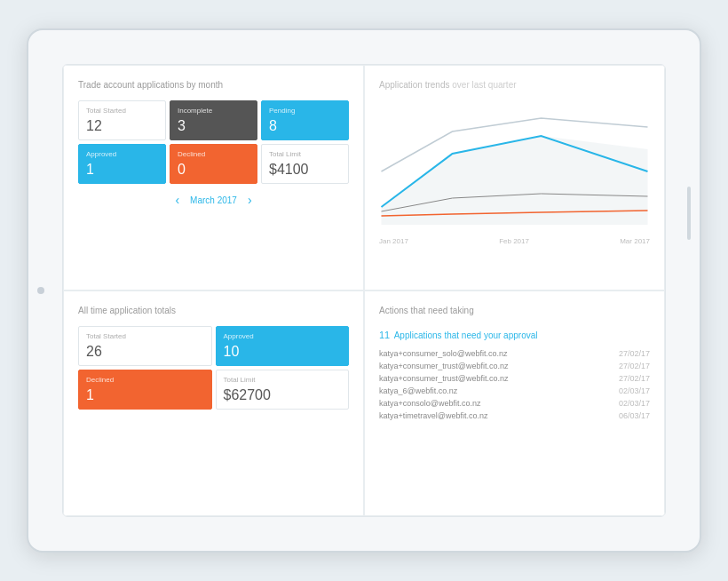 The height and width of the screenshot is (581, 728). What do you see at coordinates (213, 126) in the screenshot?
I see `stat-incomplete-value: 3` at bounding box center [213, 126].